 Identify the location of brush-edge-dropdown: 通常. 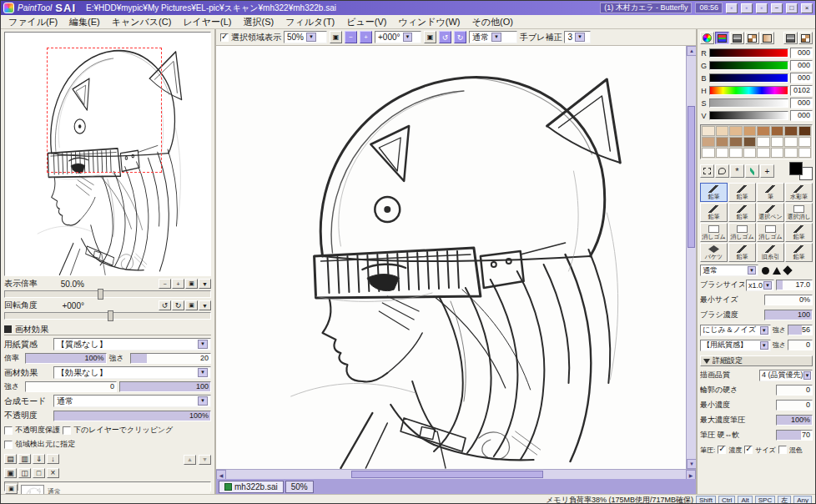
(729, 270).